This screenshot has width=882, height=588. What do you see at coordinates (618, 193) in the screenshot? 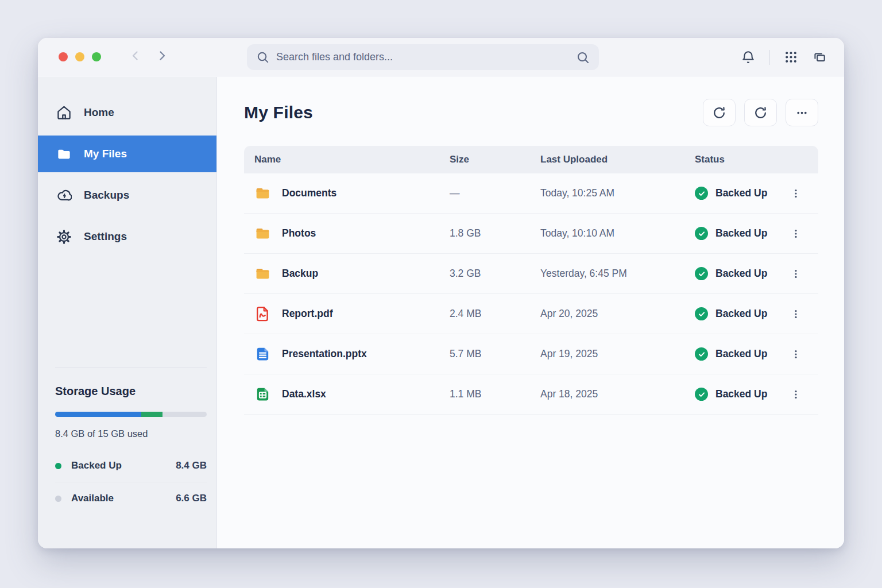
I see `file-last-uploaded: Today, 10:25 AM` at bounding box center [618, 193].